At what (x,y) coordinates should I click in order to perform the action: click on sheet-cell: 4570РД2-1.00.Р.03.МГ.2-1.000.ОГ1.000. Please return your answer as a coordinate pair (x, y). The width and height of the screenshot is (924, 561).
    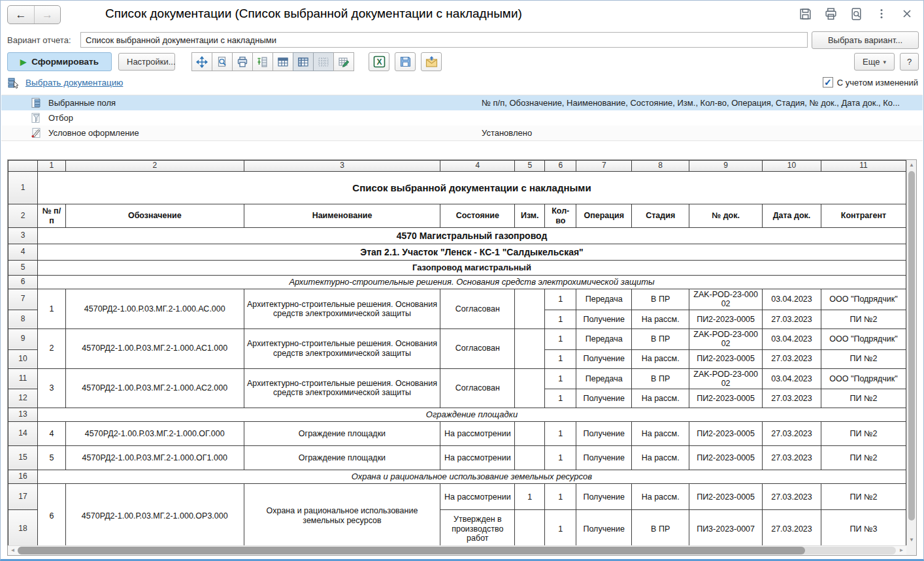
    Looking at the image, I should click on (154, 458).